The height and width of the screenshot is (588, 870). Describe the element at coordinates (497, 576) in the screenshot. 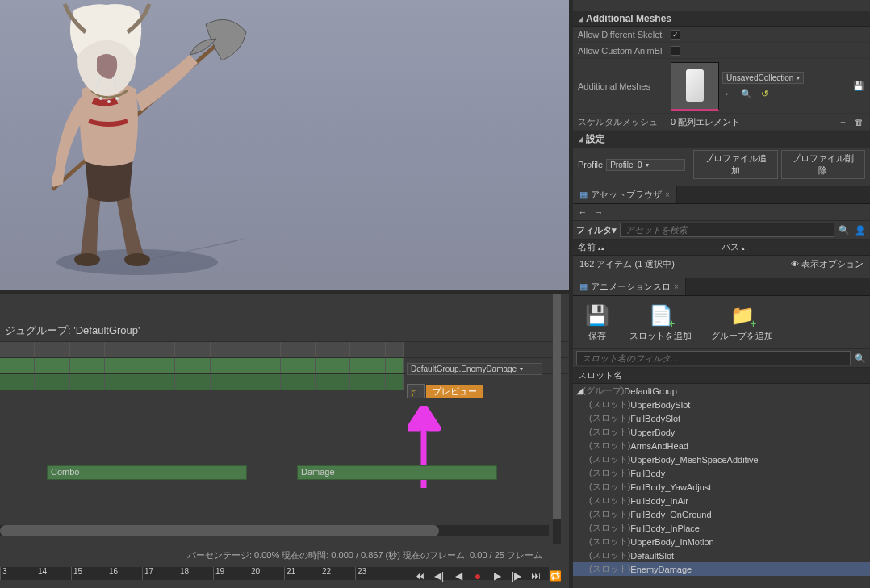

I see `play-icon: ▶` at that location.